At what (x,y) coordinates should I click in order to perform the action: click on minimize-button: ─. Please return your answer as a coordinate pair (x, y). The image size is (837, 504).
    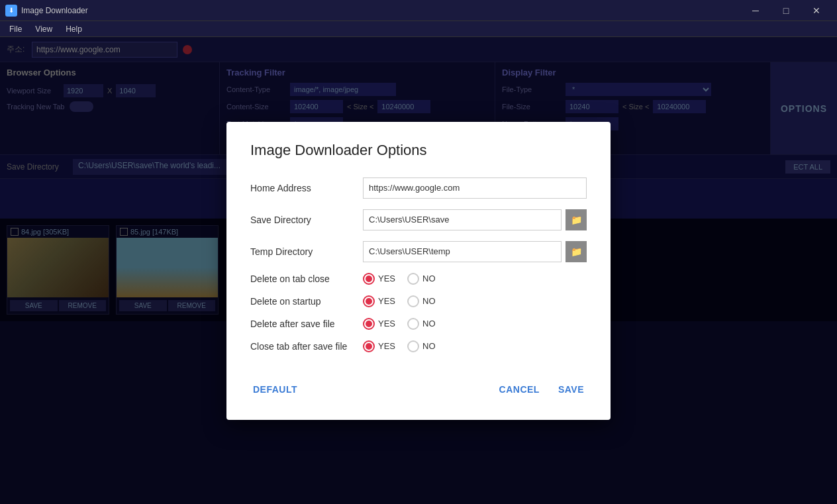
    Looking at the image, I should click on (756, 11).